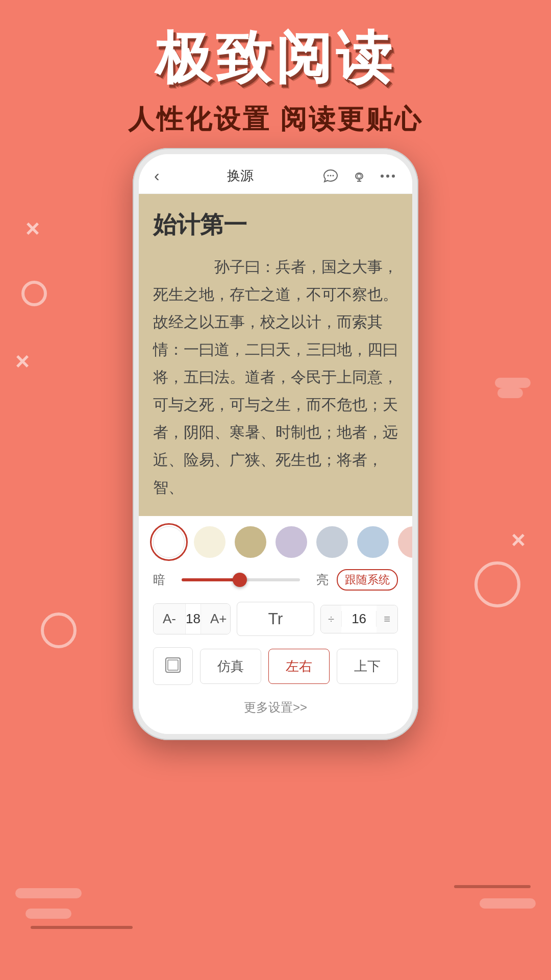 The width and height of the screenshot is (551, 980). I want to click on color-swatch-lavender, so click(291, 542).